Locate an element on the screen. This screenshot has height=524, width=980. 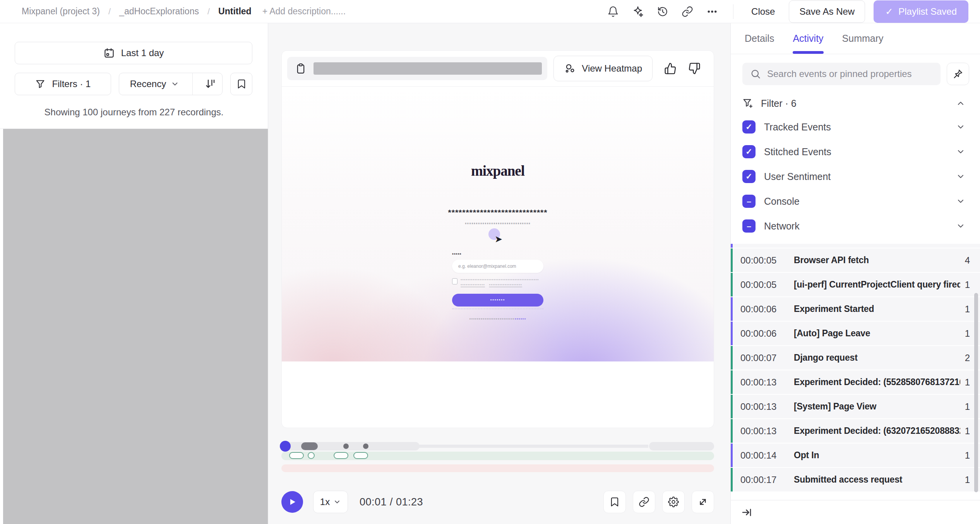
event-row-partial is located at coordinates (855, 246).